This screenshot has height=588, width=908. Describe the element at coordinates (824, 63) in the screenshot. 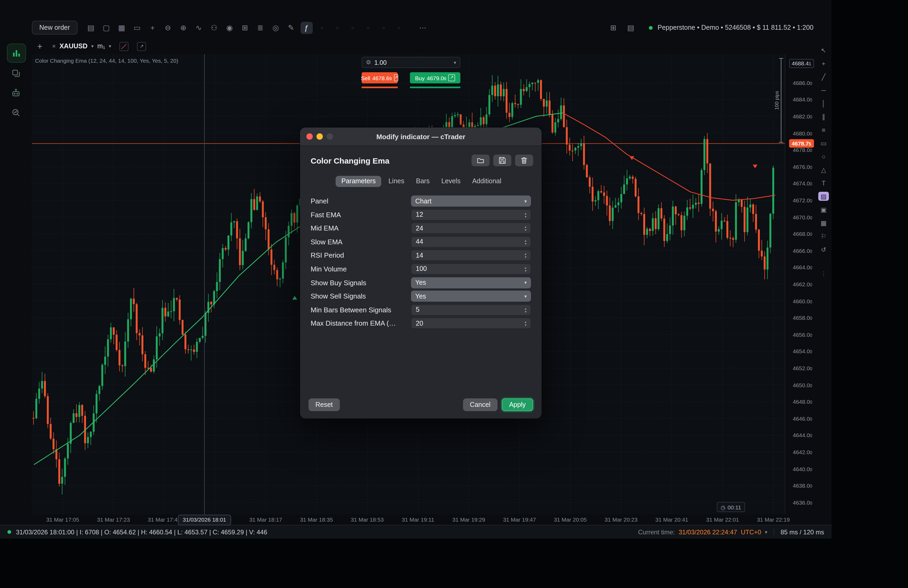

I see `crosshair-icon: +` at that location.